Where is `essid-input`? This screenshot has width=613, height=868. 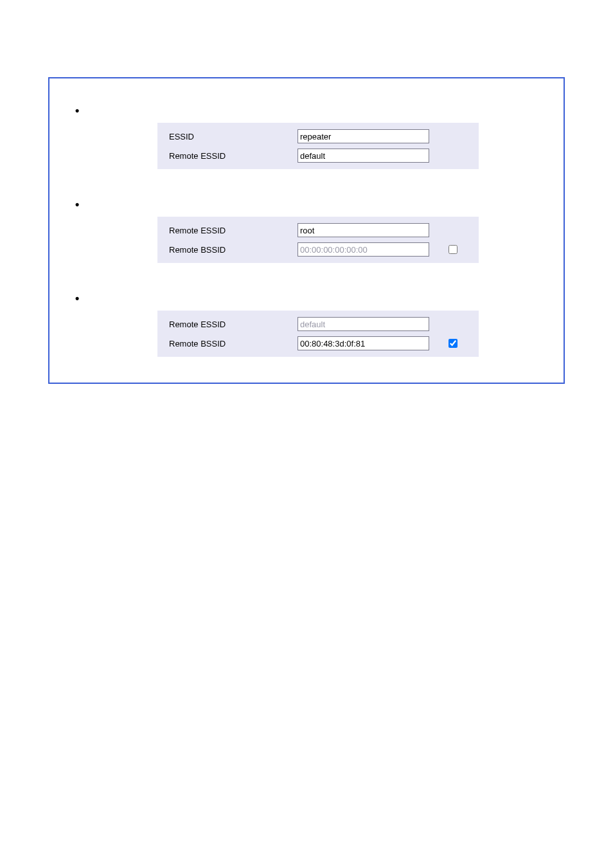 essid-input is located at coordinates (364, 136).